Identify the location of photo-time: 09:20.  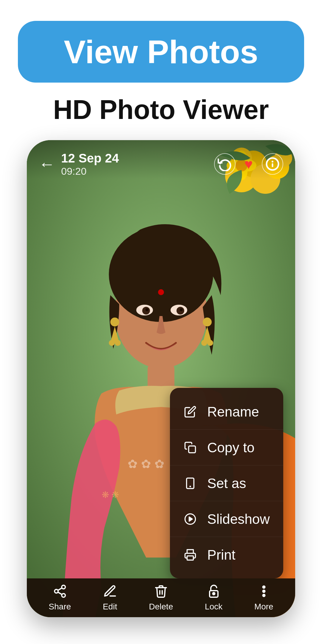
(138, 171).